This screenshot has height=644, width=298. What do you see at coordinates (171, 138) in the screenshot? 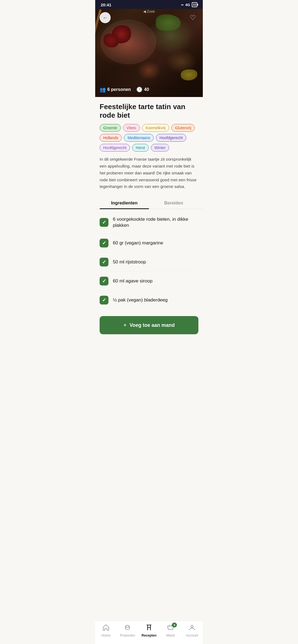
I see `tag-hoofdgerecht1: Hoofdgerecht` at bounding box center [171, 138].